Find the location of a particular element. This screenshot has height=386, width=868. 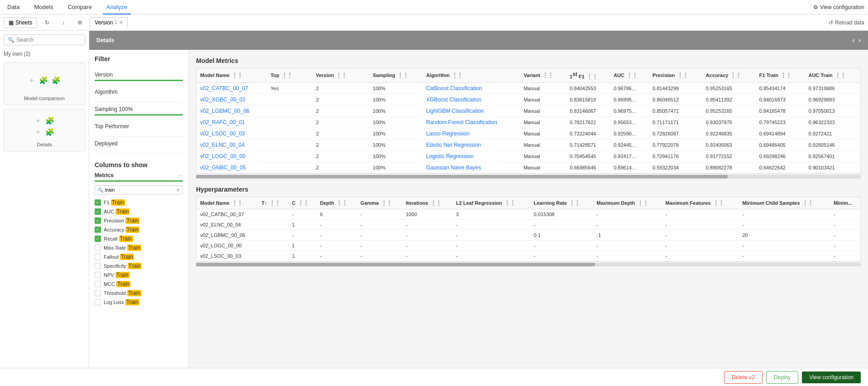

view-config-bottom-button: View configuration is located at coordinates (831, 377).